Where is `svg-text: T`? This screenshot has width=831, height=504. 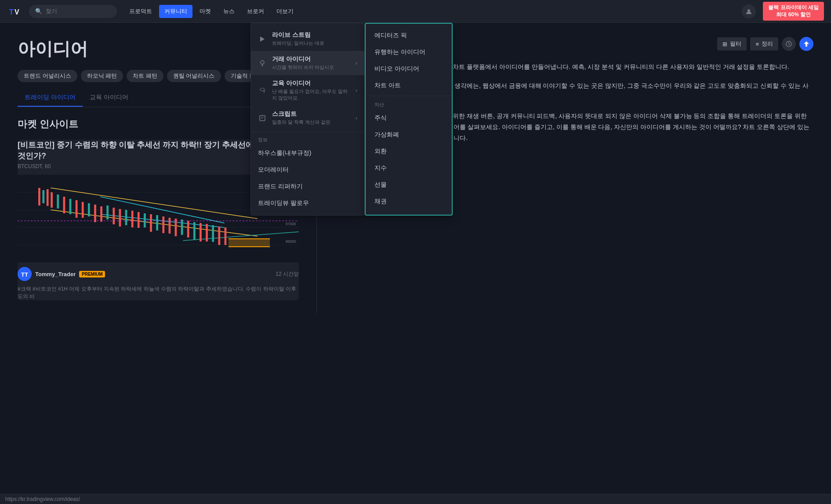
svg-text: T is located at coordinates (11, 12).